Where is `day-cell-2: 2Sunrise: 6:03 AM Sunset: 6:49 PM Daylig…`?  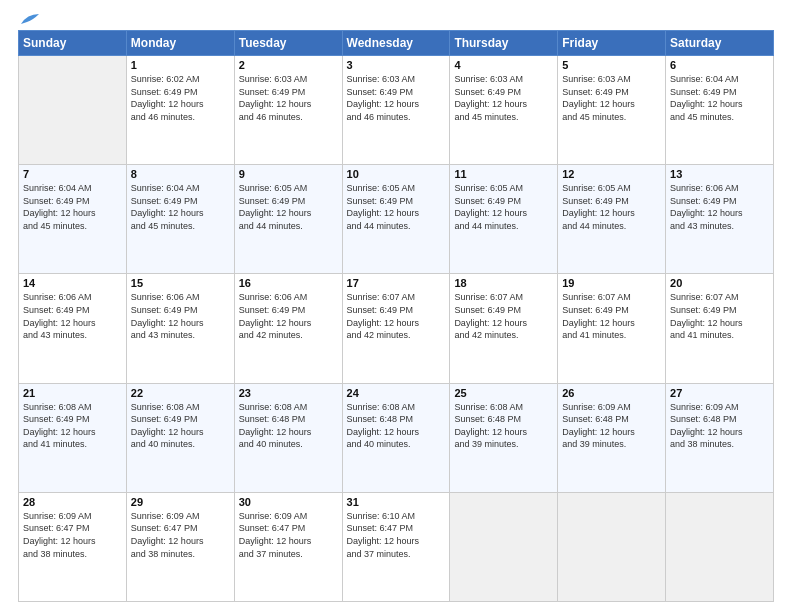 day-cell-2: 2Sunrise: 6:03 AM Sunset: 6:49 PM Daylig… is located at coordinates (288, 110).